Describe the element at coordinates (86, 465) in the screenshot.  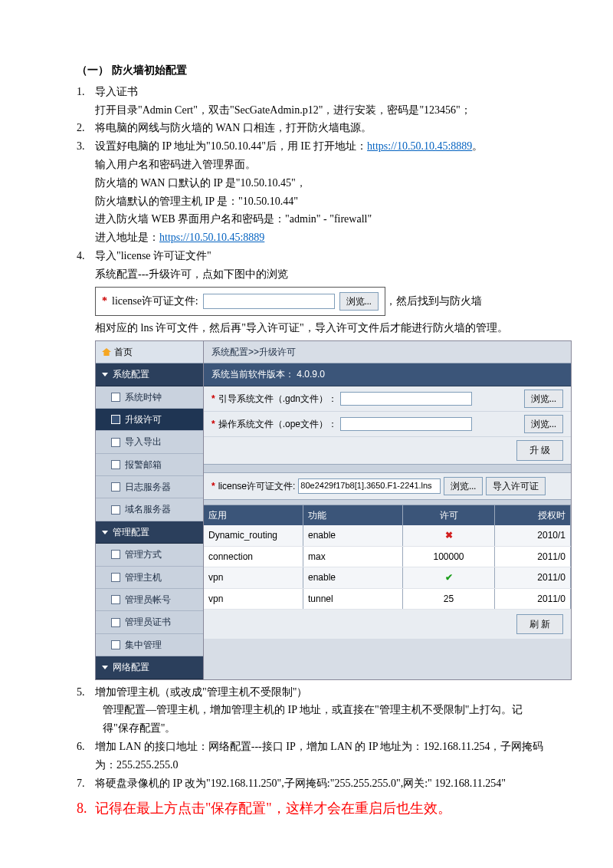
I see `item-number: 4.` at that location.